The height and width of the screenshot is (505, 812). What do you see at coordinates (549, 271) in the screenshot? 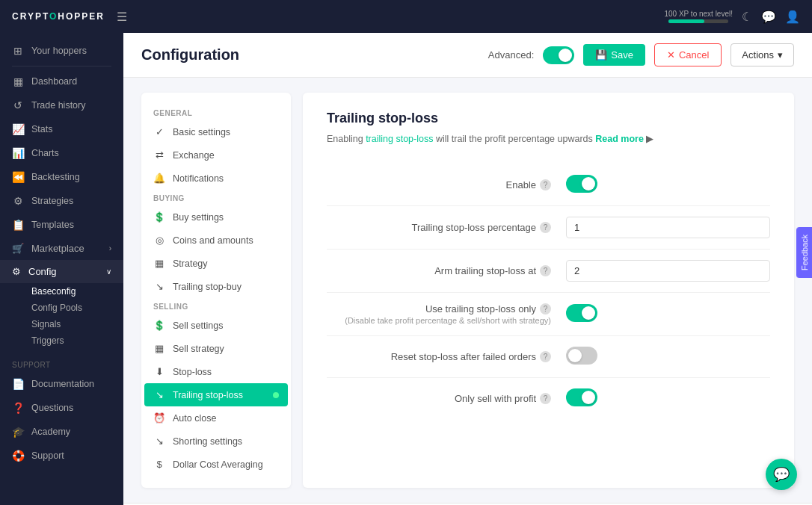
I see `setting-row-arm-tsl: Arm trailing stop-loss at ?` at bounding box center [549, 271].